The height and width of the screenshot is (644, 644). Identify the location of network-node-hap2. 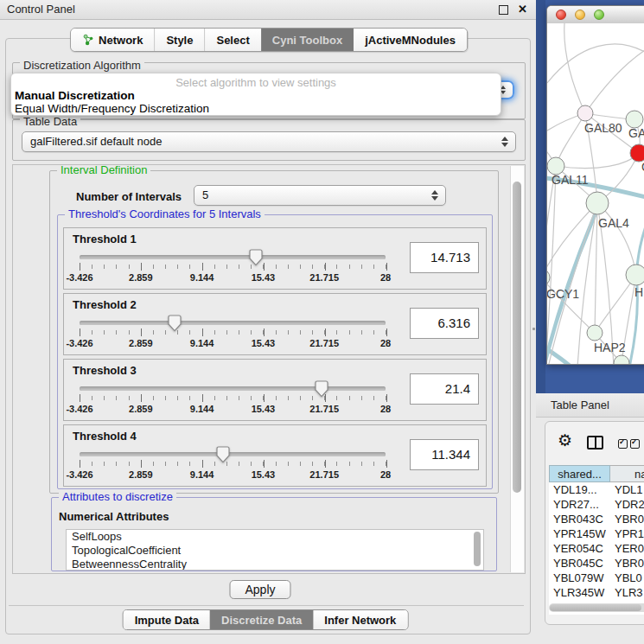
(595, 333).